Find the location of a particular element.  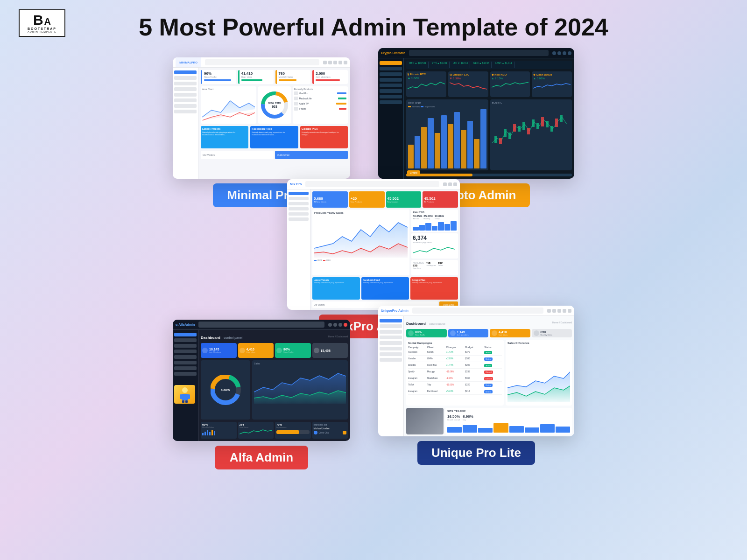

ca-icon1 is located at coordinates (554, 53).